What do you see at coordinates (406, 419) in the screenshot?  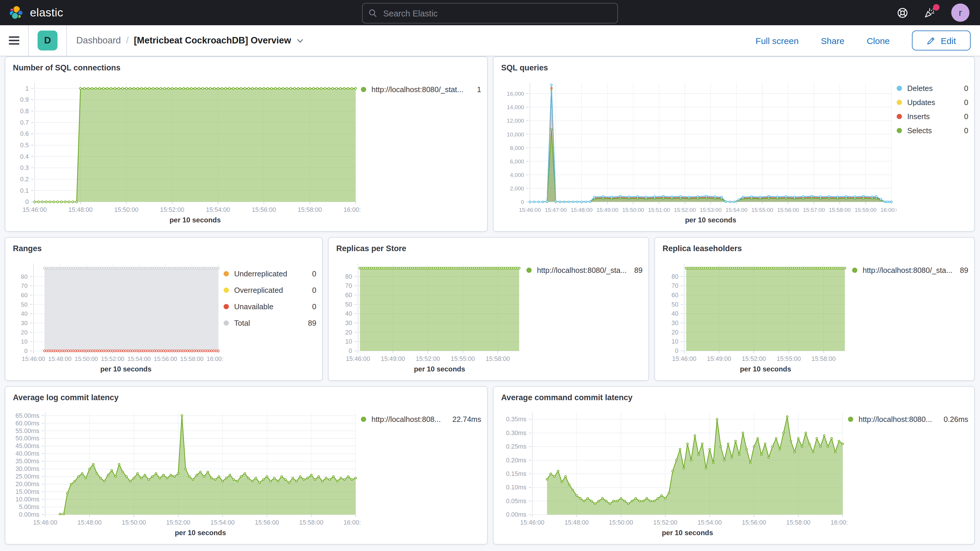 I see `legend-label: http://localhost:808...` at bounding box center [406, 419].